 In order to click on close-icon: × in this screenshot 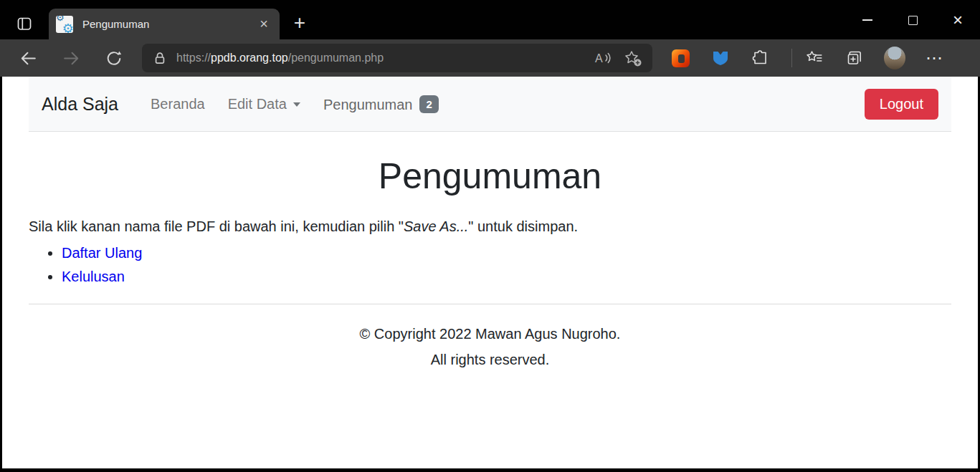, I will do `click(958, 20)`.